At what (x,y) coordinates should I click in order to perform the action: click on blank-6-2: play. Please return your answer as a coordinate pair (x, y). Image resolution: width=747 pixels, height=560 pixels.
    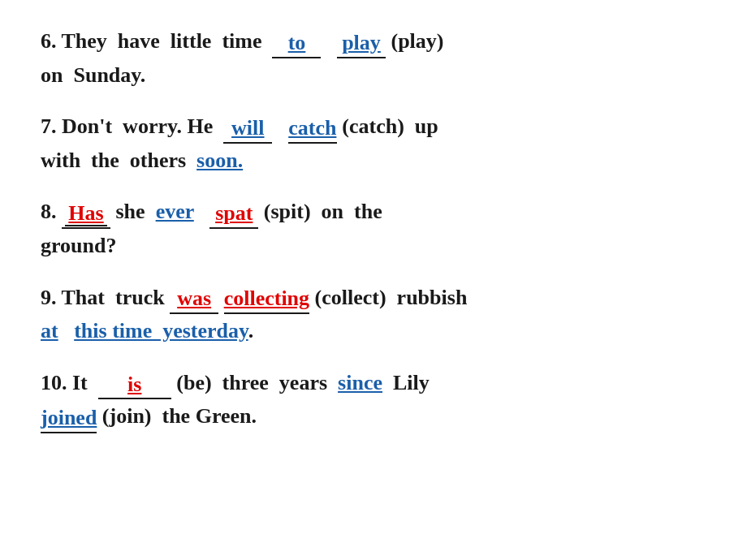
    Looking at the image, I should click on (361, 44).